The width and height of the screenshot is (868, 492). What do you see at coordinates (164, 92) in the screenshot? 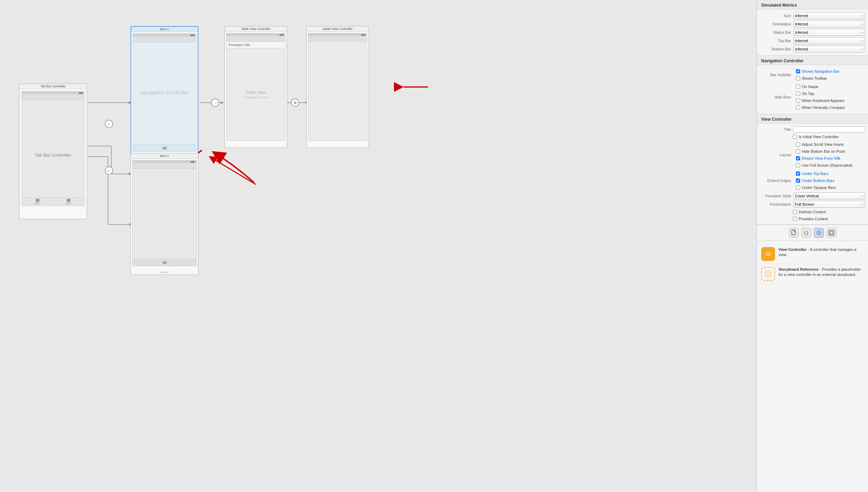
I see `nav-controller-box: Item 1 Navigation Controller Item 1` at bounding box center [164, 92].